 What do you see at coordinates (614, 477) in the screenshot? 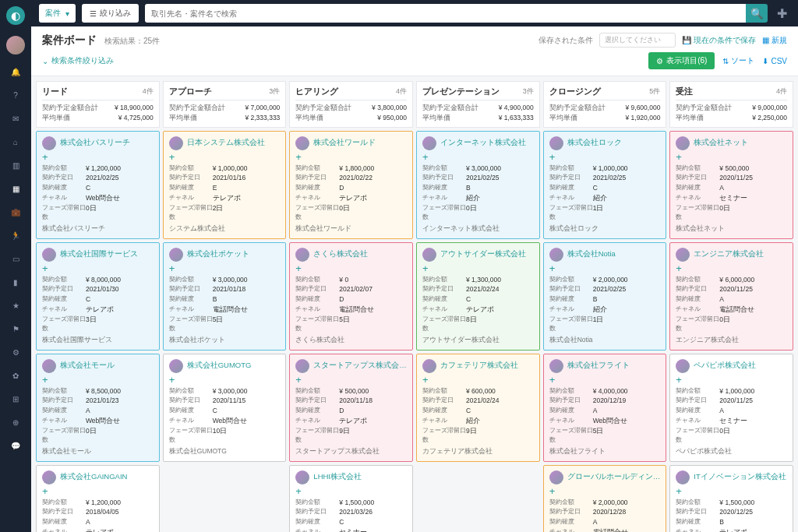
I see `deal-name: グローバルホールディングス株式会社` at bounding box center [614, 477].